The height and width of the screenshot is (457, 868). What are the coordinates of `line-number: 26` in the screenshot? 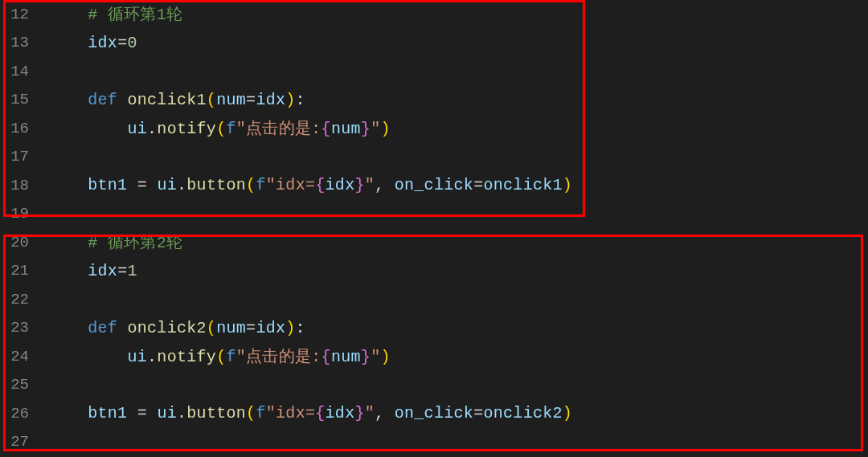 It's located at (24, 414).